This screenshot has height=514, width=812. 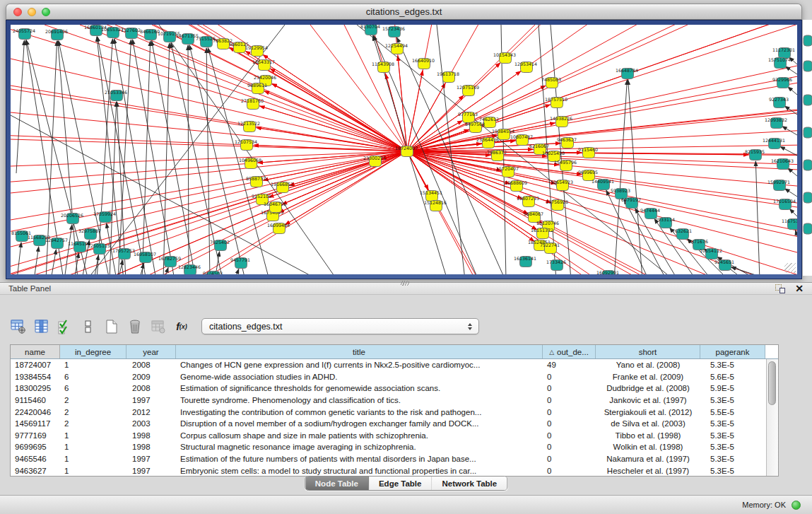 What do you see at coordinates (475, 127) in the screenshot?
I see `graph-node: 8497568` at bounding box center [475, 127].